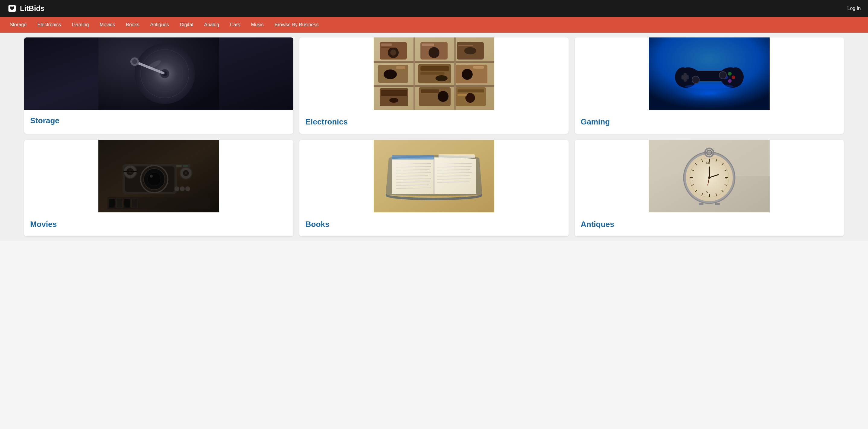 The width and height of the screenshot is (868, 429). What do you see at coordinates (159, 188) in the screenshot?
I see `category-card-movies: Movies` at bounding box center [159, 188].